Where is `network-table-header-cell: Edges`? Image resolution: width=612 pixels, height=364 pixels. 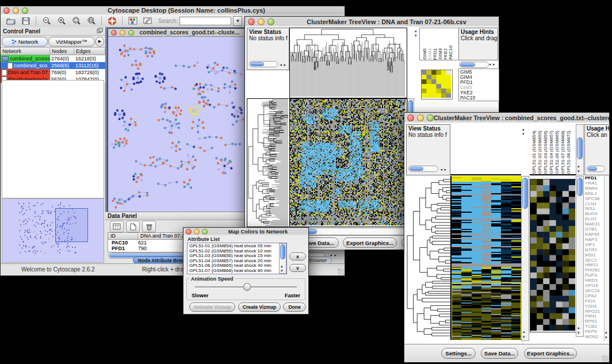 network-table-header-cell: Edges is located at coordinates (90, 51).